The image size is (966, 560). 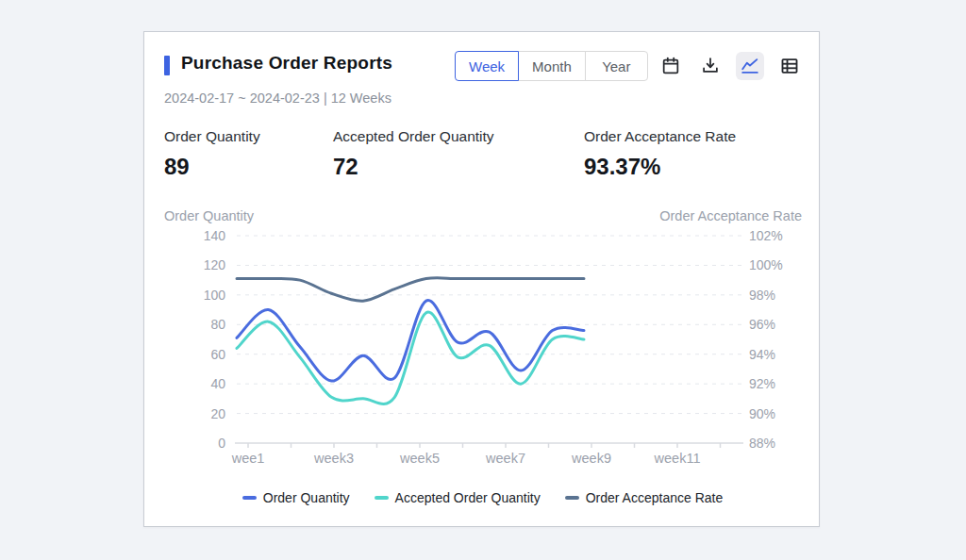 What do you see at coordinates (790, 66) in the screenshot?
I see `table-icon` at bounding box center [790, 66].